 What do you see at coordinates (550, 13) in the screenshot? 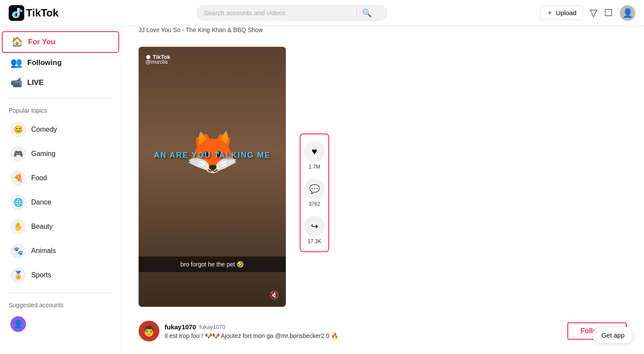
I see `plus-icon: ＋` at bounding box center [550, 13].